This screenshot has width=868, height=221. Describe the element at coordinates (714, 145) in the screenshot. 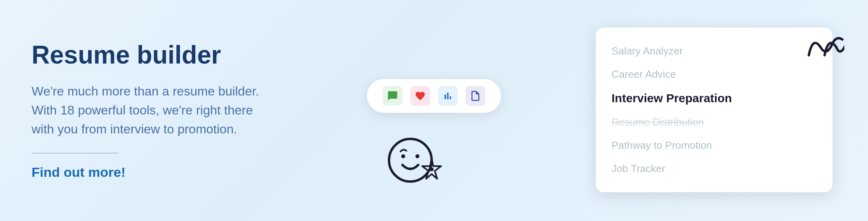

I see `dropdown-item-pathway-to-promotion: Pathway to Promotion` at that location.